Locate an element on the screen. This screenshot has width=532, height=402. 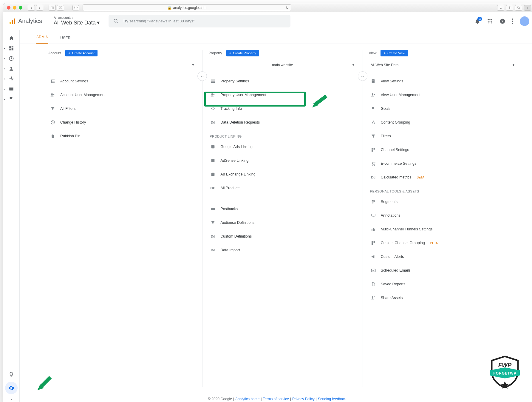
share-button: ⇪ is located at coordinates (510, 8).